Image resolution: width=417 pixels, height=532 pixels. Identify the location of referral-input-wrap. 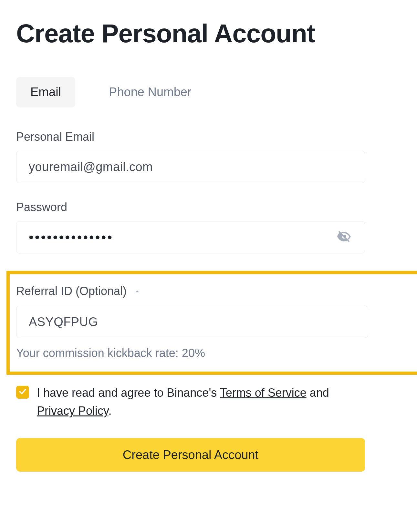
(192, 322).